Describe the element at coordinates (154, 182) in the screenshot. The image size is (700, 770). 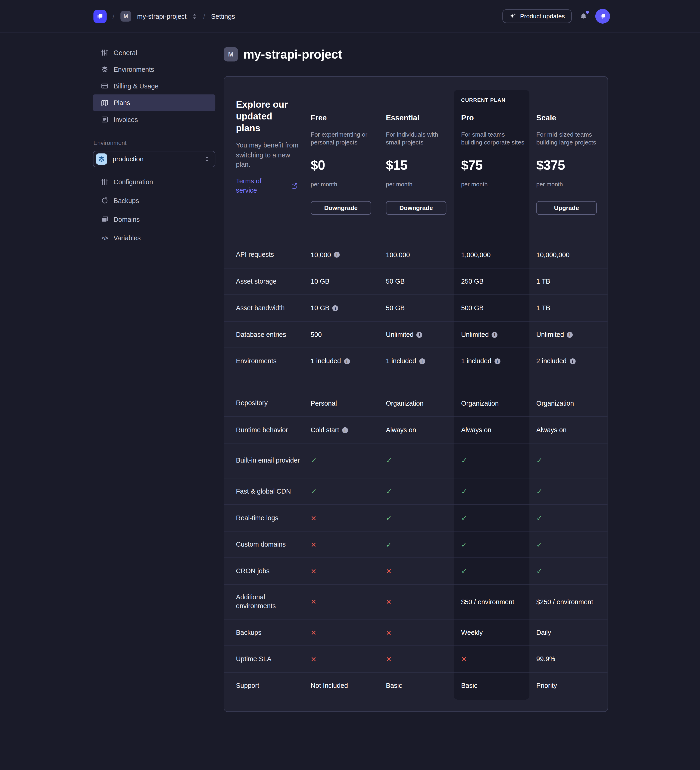
I see `sidebar-item-configuration: Configuration` at that location.